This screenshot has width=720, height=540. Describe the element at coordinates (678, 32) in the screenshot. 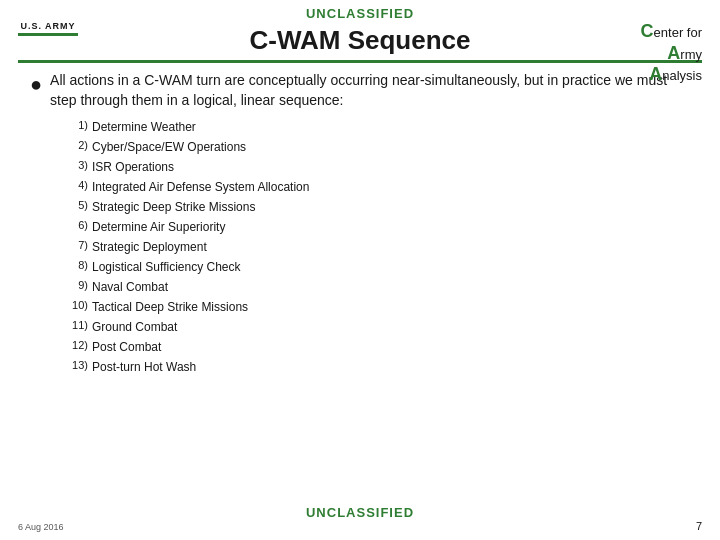

I see `caa-center-text: enter for` at that location.